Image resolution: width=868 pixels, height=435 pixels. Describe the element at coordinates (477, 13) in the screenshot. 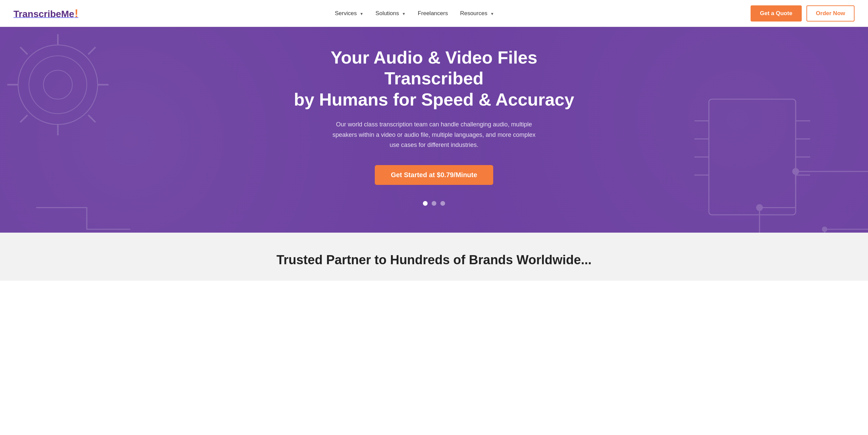

I see `nav-item-resources: Resources ▼` at that location.